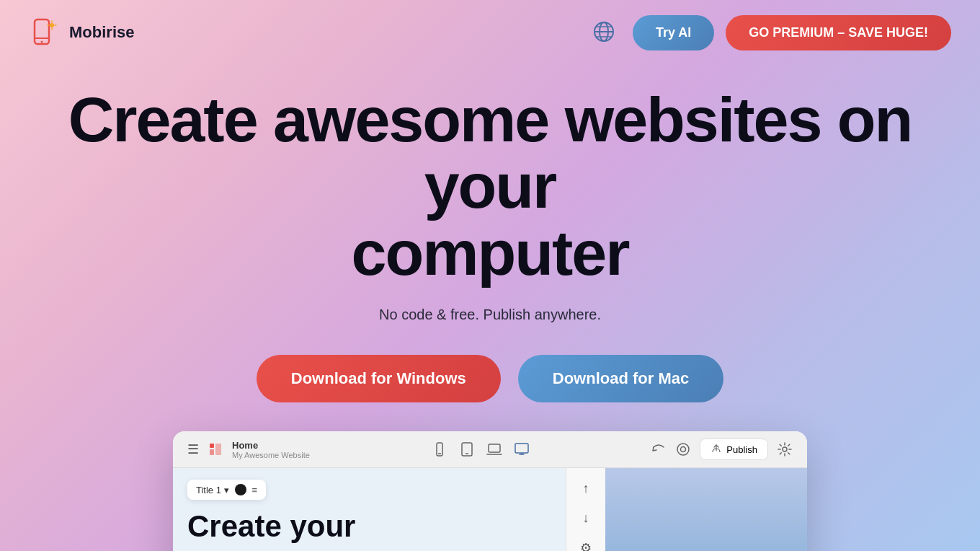 The image size is (980, 551). Describe the element at coordinates (586, 518) in the screenshot. I see `move-down-button: ↓` at that location.